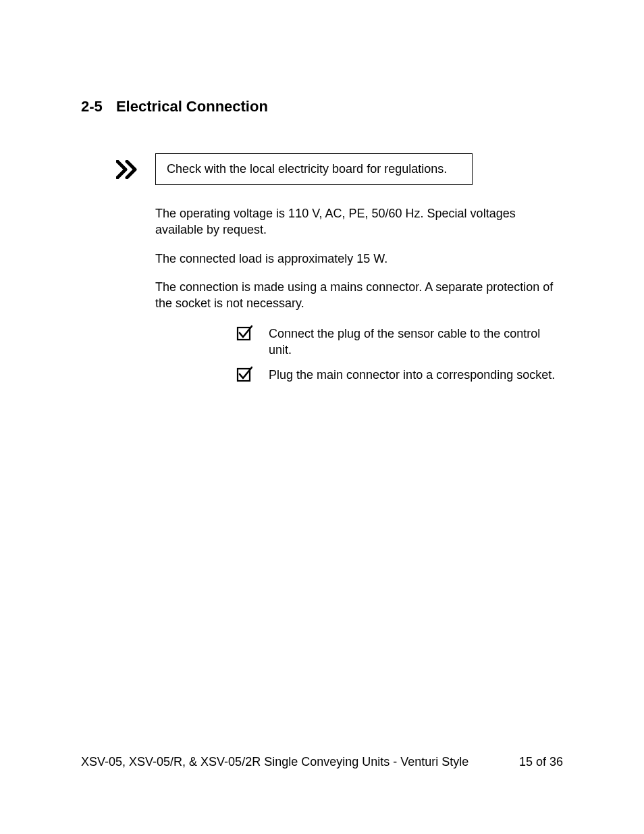 This screenshot has height=834, width=644. What do you see at coordinates (192, 107) in the screenshot?
I see `section-title: Electrical Connection` at bounding box center [192, 107].